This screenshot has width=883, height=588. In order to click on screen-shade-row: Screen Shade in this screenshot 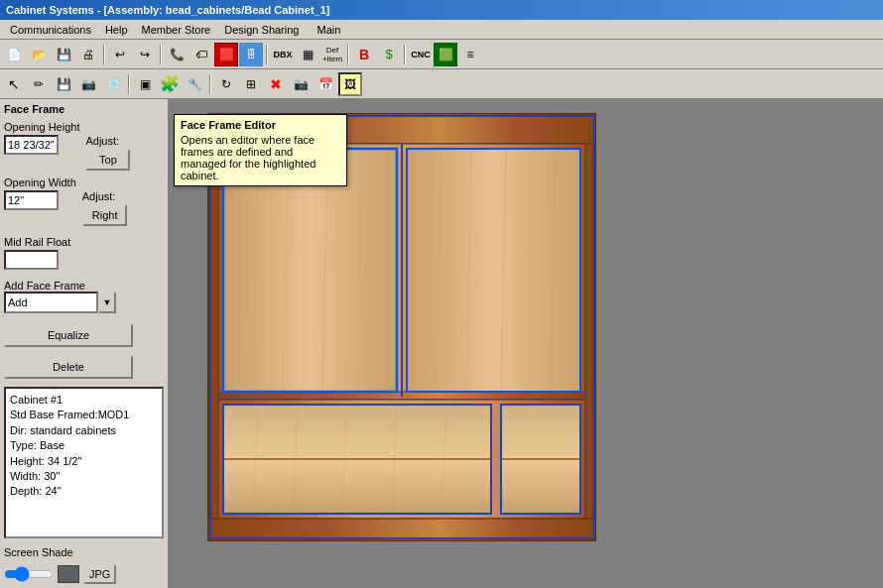, I will do `click(83, 552)`.